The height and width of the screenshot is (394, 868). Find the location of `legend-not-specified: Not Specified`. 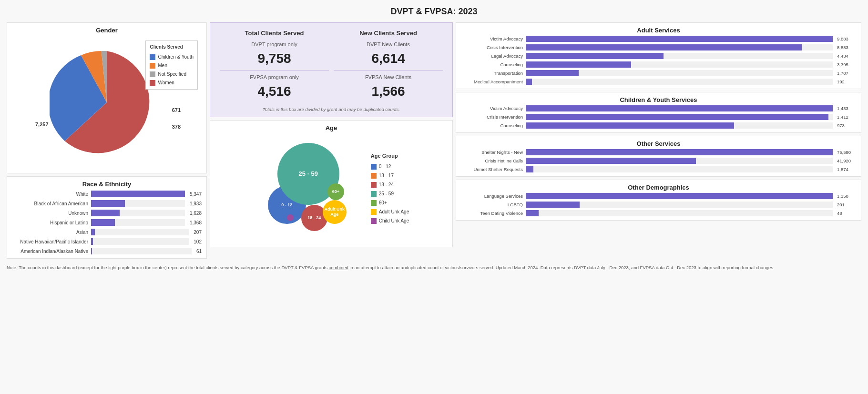

legend-not-specified: Not Specified is located at coordinates (172, 74).